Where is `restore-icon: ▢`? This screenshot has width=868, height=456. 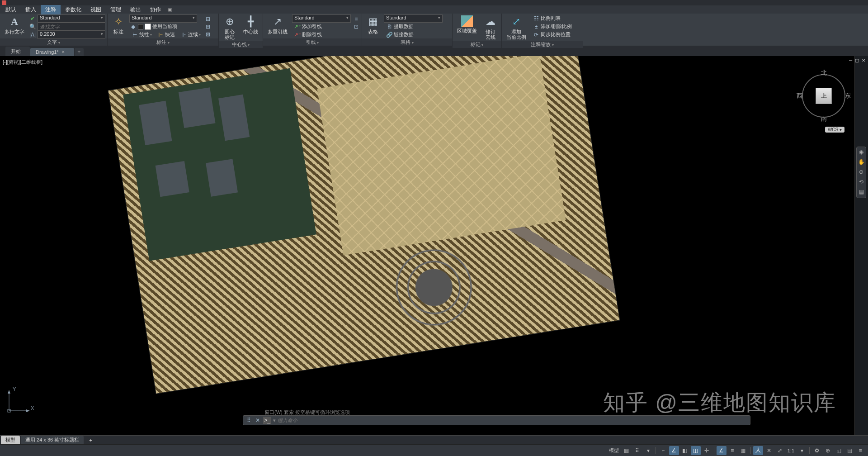
restore-icon: ▢ is located at coordinates (857, 61).